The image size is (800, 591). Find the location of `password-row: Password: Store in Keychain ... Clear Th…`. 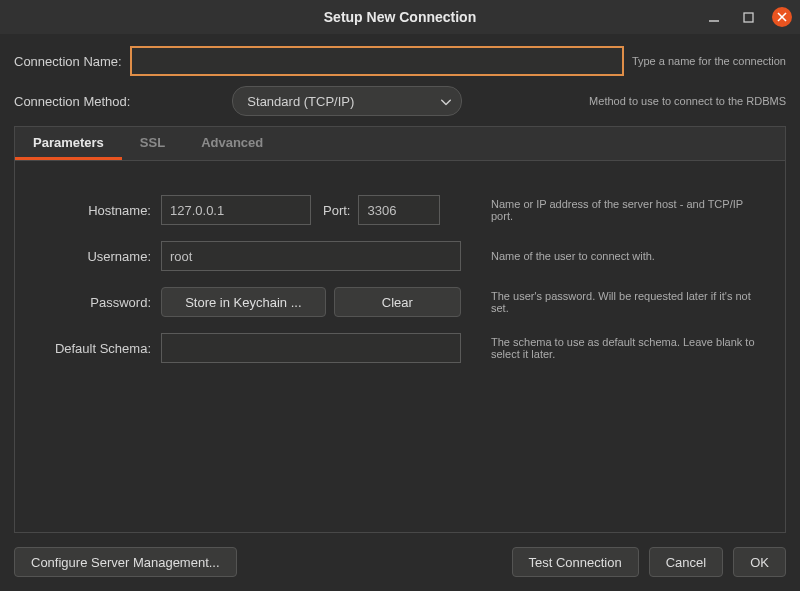

password-row: Password: Store in Keychain ... Clear Th… is located at coordinates (400, 302).